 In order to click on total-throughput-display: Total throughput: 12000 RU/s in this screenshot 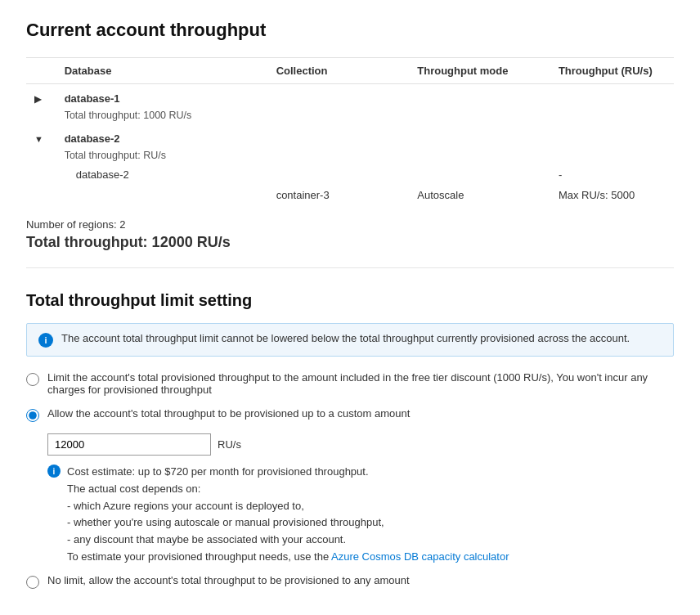, I will do `click(350, 242)`.